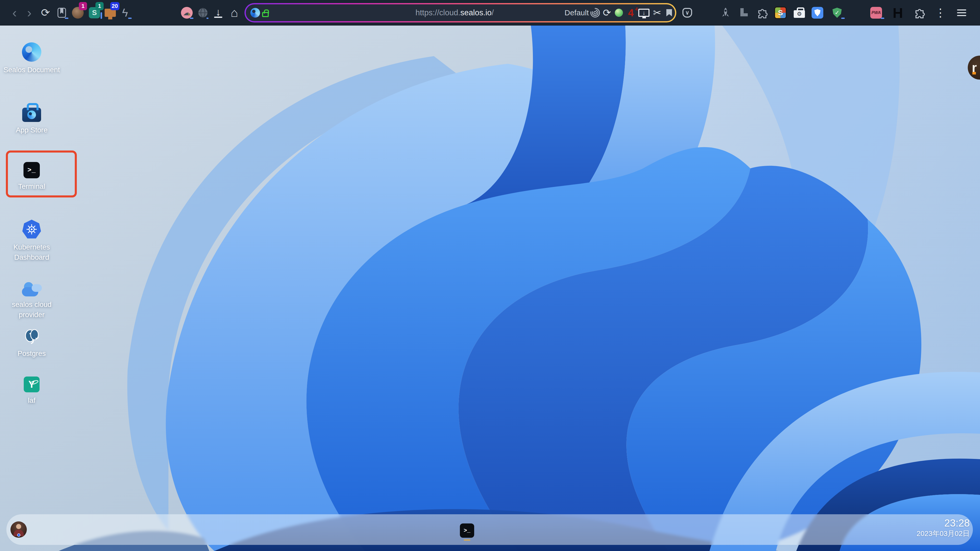 The image size is (980, 551). I want to click on puzzle-icon, so click(762, 13).